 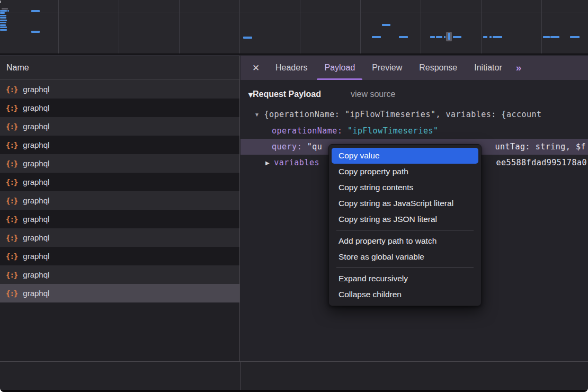 I want to click on menu-item-collapse-children: Collapse children, so click(x=405, y=295).